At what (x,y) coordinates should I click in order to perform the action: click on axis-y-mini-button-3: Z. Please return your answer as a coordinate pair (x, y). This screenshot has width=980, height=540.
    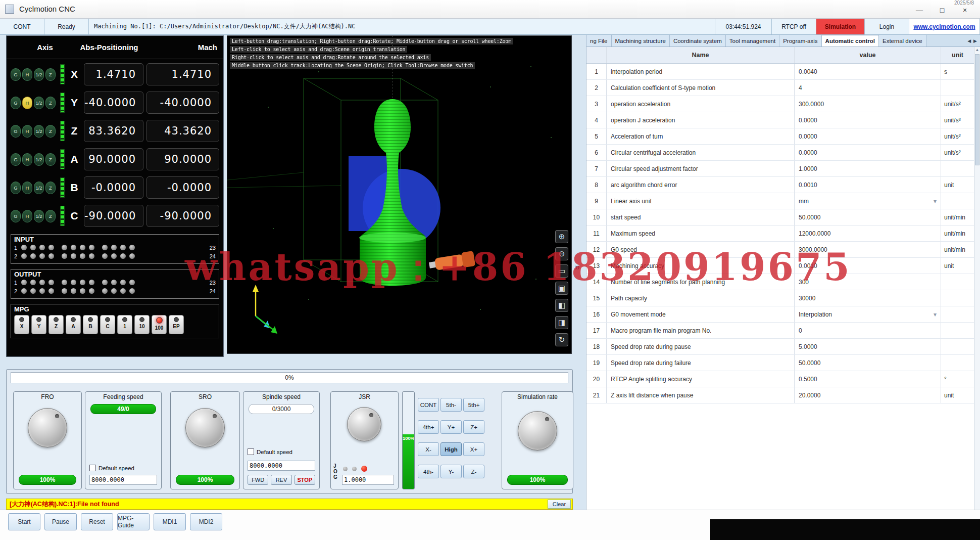
    Looking at the image, I should click on (51, 103).